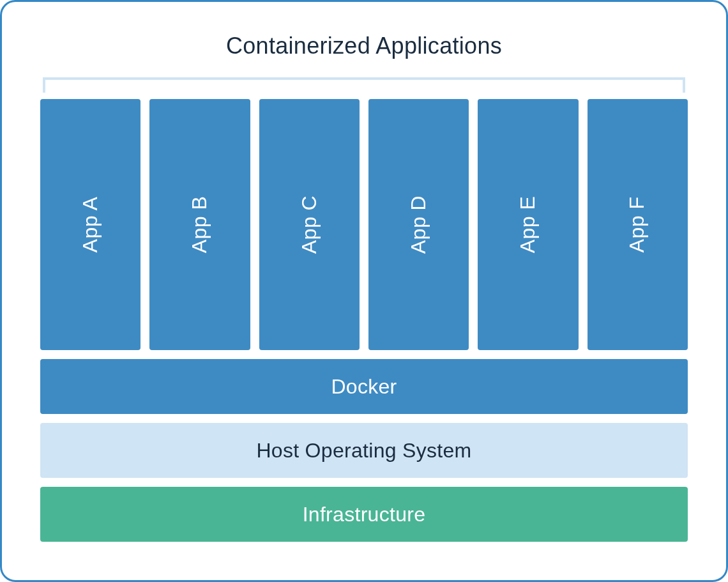 The image size is (728, 582). I want to click on layer-infrastructure: Infrastructure, so click(364, 514).